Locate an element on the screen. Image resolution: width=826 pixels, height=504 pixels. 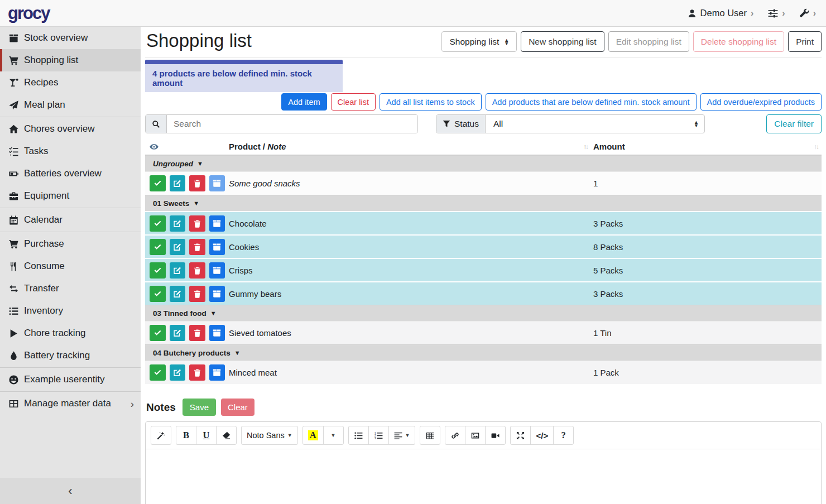
clear-filter-button: Clear filter is located at coordinates (794, 124).